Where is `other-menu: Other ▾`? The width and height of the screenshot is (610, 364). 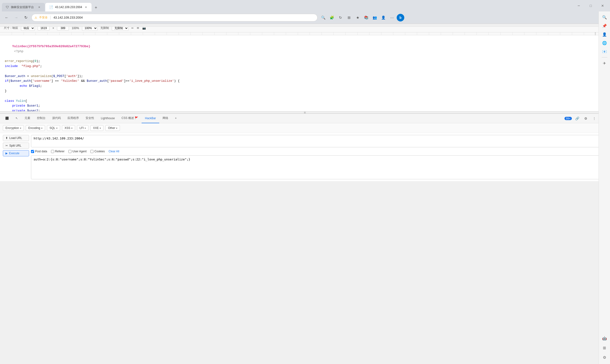 other-menu: Other ▾ is located at coordinates (113, 128).